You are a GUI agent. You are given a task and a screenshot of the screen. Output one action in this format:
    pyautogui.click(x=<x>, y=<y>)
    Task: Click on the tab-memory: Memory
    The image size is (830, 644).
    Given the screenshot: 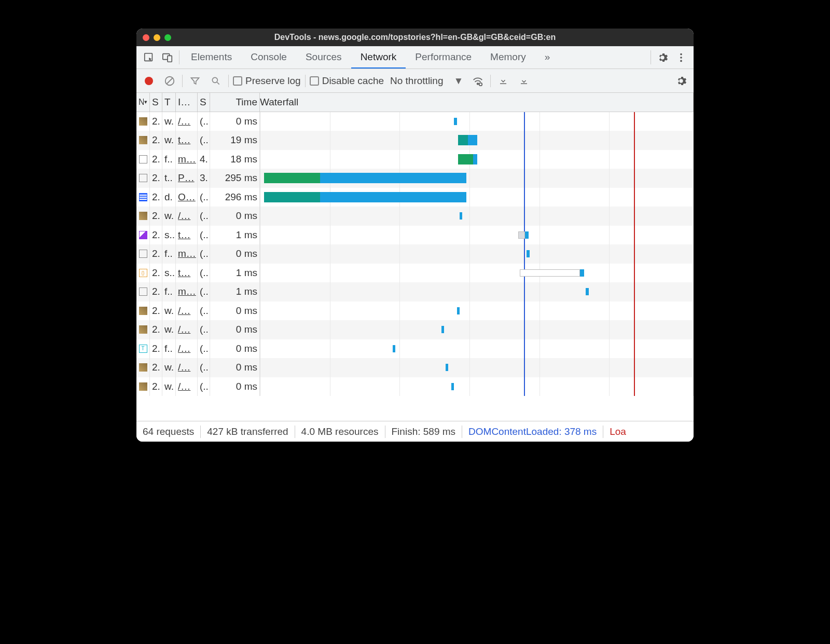 What is the action you would take?
    pyautogui.click(x=508, y=57)
    